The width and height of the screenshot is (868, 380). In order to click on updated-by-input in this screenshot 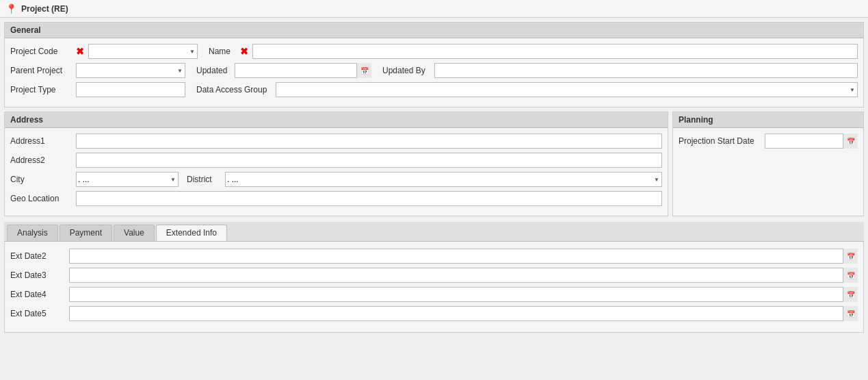, I will do `click(646, 71)`.